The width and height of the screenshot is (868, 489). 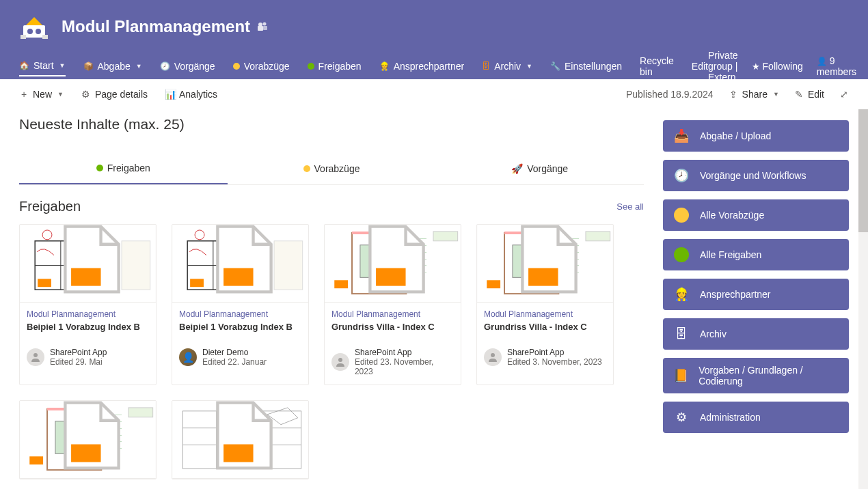 I want to click on expand-button: ⤢, so click(x=844, y=94).